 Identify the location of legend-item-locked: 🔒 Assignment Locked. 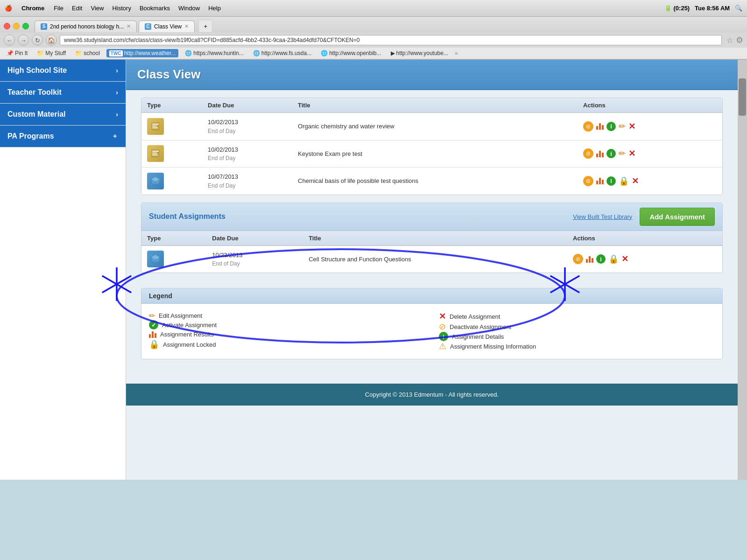
(287, 344).